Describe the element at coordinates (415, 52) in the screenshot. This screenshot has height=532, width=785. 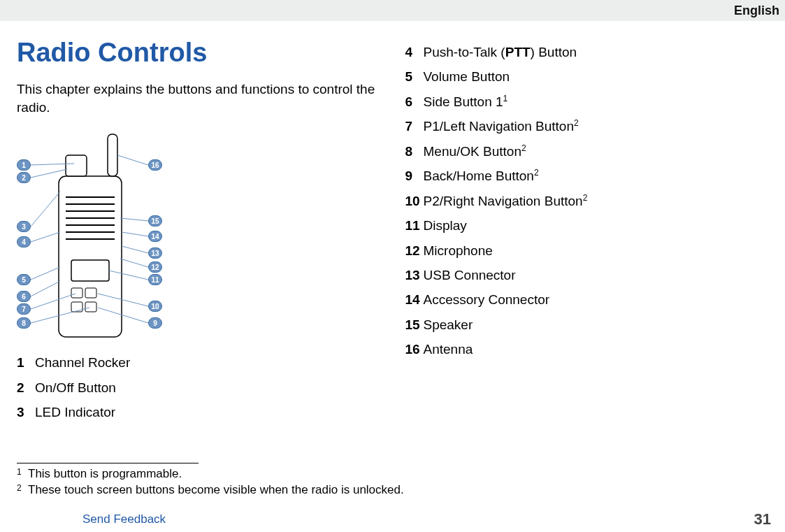
I see `item-number: 4` at that location.